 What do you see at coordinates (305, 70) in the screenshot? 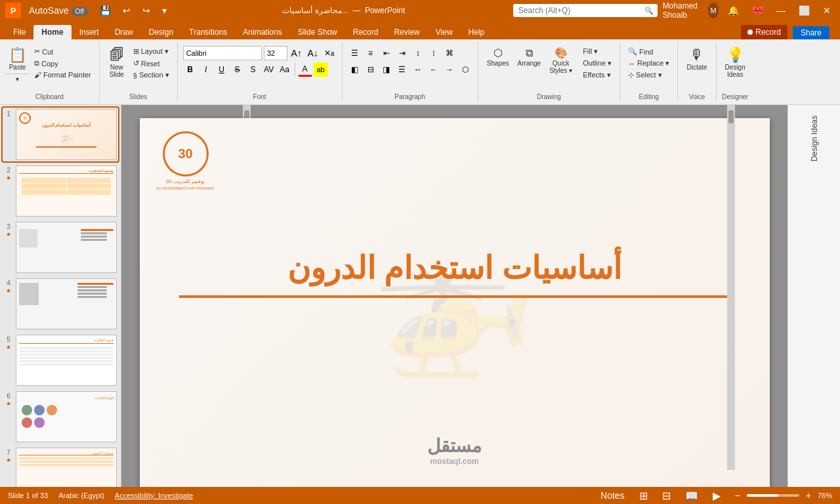
I see `font-color-button: A` at bounding box center [305, 70].